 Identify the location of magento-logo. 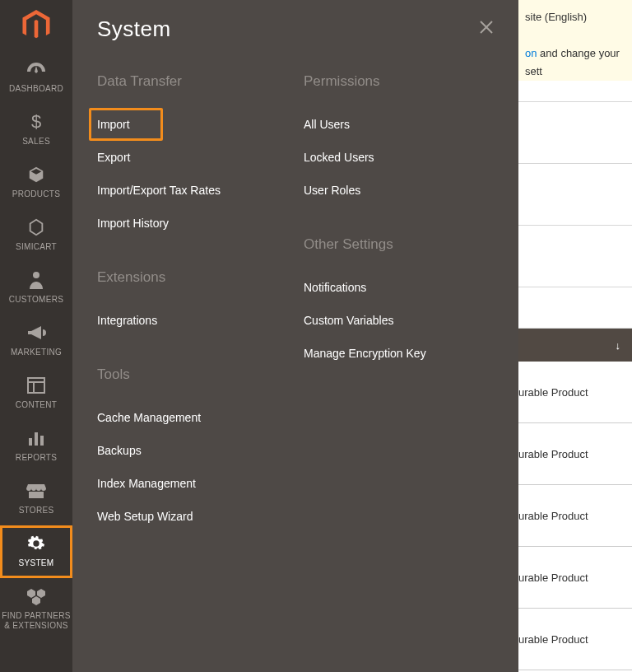
(36, 26).